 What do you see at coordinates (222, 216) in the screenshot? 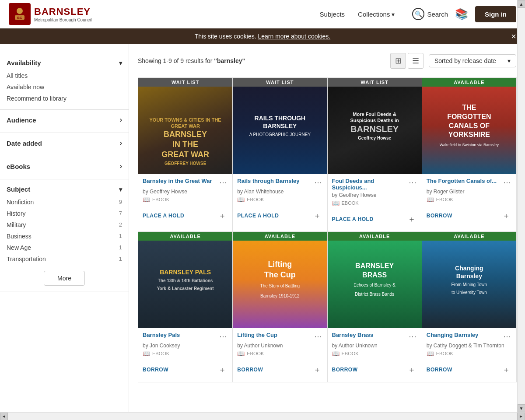
I see `add-wishlist-btn-0: ＋` at bounding box center [222, 216].